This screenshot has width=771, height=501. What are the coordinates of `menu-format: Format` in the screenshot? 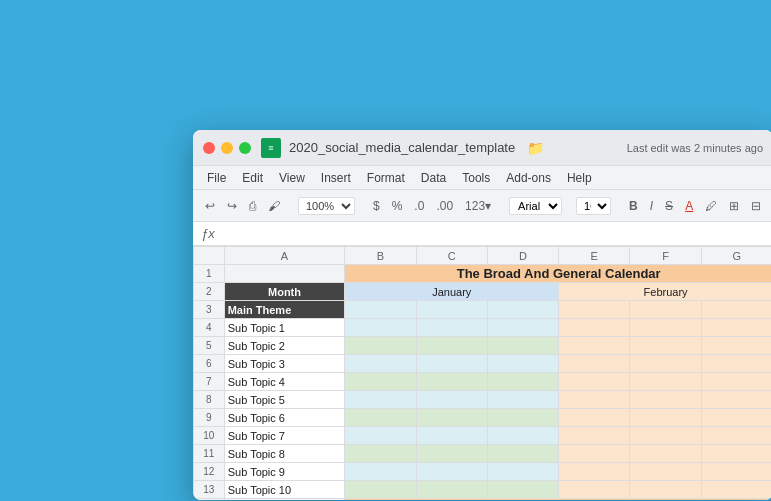 It's located at (386, 178).